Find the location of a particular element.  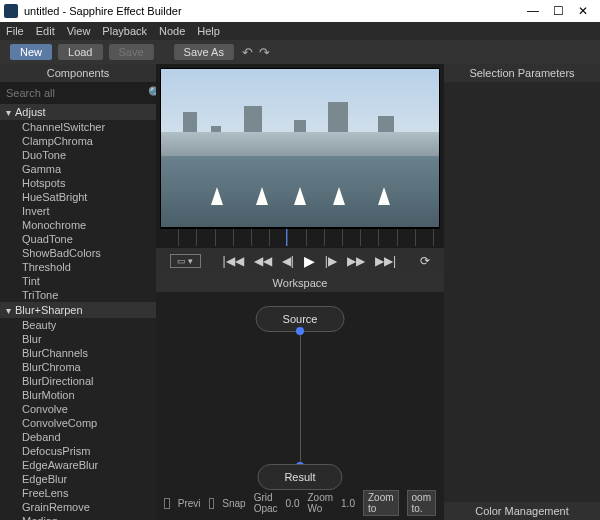

menu-edit: Edit is located at coordinates (46, 31).